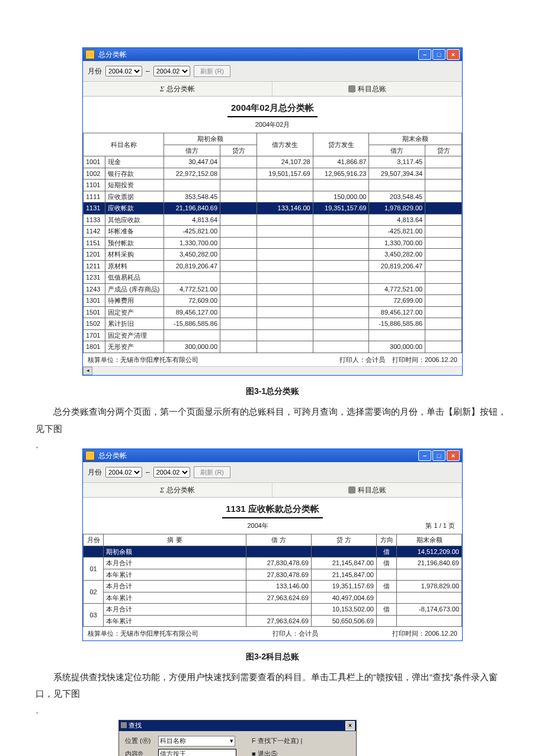  I want to click on content-select: 借方按王贷方发生科目编号科目名称向下, so click(197, 752).